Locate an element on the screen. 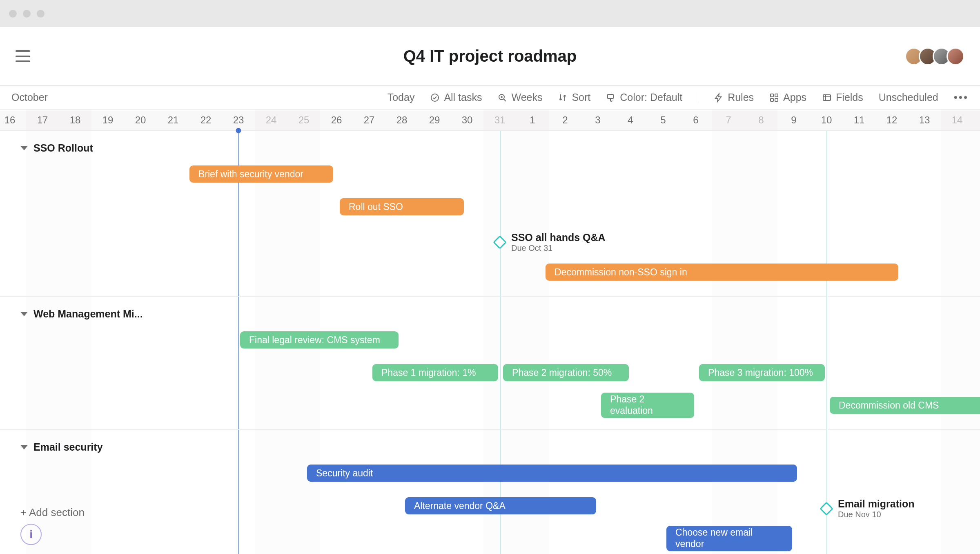  paint-icon is located at coordinates (611, 98).